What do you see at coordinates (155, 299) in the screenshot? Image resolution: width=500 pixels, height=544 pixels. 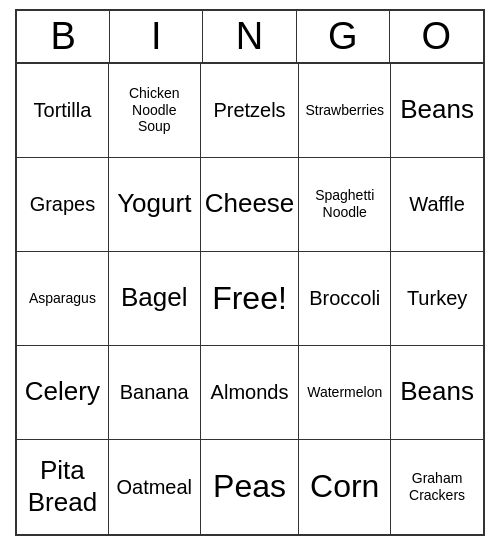 I see `bingo-cell-11: Bagel` at bounding box center [155, 299].